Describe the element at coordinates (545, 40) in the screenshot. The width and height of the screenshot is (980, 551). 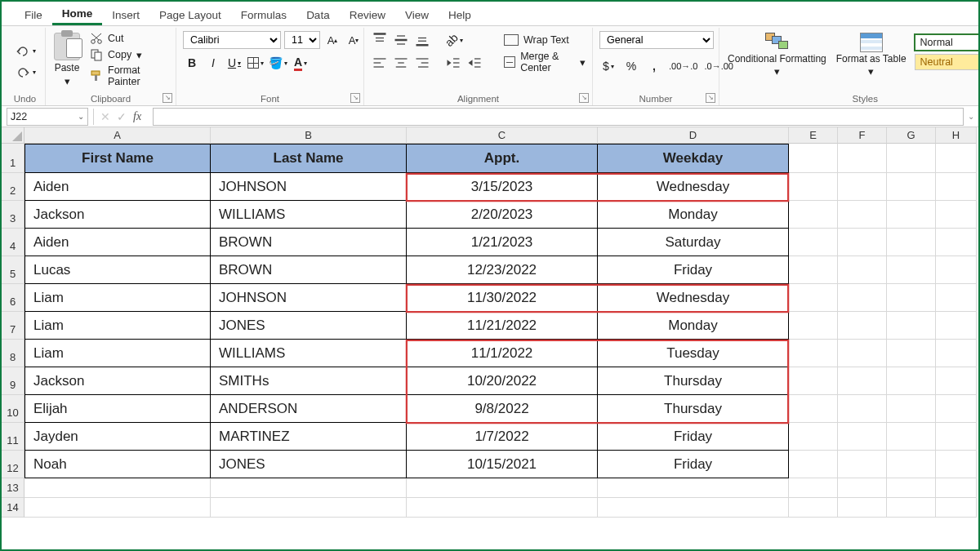
I see `wrap-text-button: Wrap Text` at that location.